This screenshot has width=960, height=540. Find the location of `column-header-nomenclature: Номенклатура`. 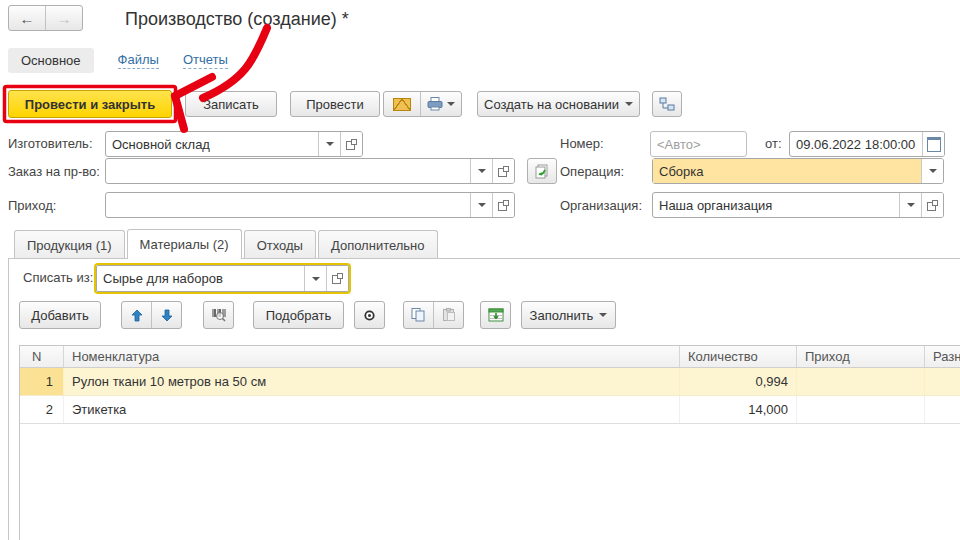

column-header-nomenclature: Номенклатура is located at coordinates (372, 356).